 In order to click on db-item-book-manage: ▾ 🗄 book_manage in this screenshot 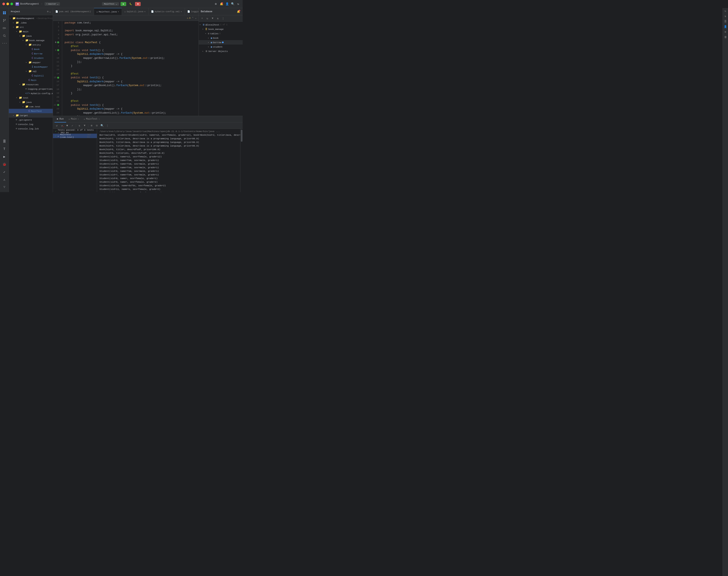, I will do `click(221, 29)`.